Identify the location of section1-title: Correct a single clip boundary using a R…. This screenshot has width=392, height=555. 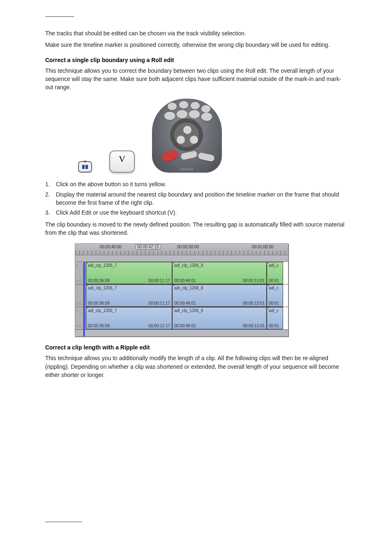
(196, 60).